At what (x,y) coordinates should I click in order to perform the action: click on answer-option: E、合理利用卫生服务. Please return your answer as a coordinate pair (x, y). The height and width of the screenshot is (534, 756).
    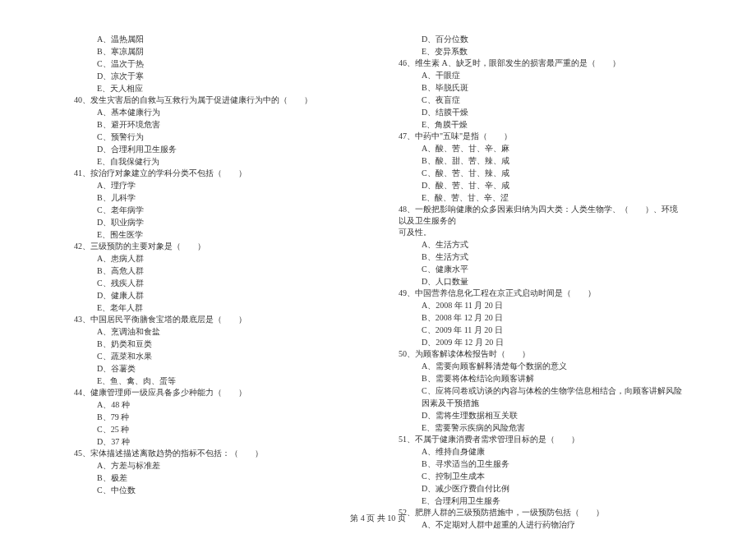
    Looking at the image, I should click on (541, 501).